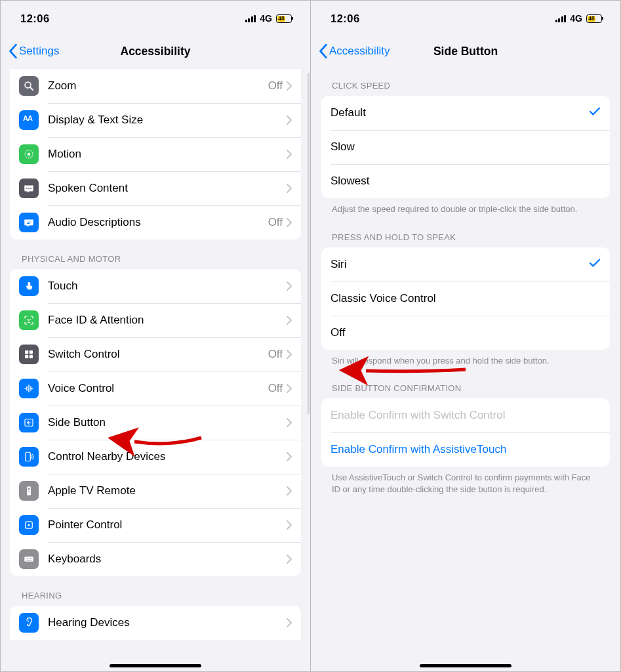  Describe the element at coordinates (158, 388) in the screenshot. I see `row-label: Voice Control` at that location.